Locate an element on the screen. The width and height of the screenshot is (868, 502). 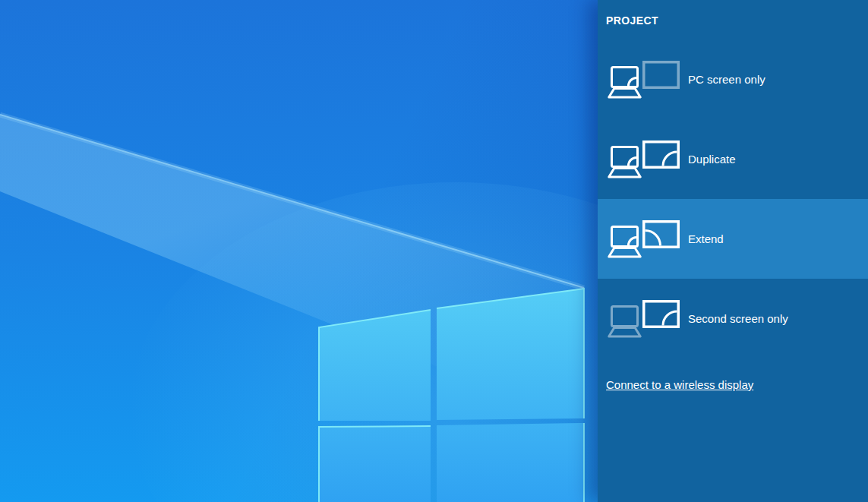
project-option-duplicate: Duplicate is located at coordinates (733, 159).